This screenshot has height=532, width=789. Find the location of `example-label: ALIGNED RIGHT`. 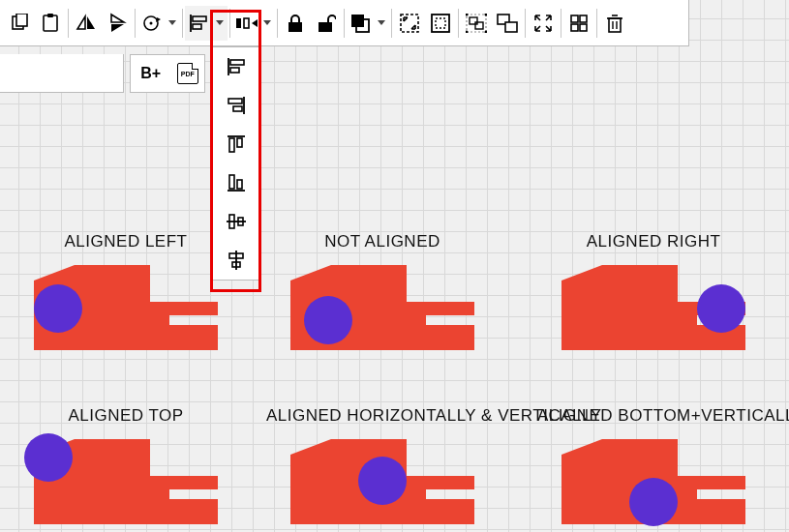

example-label: ALIGNED RIGHT is located at coordinates (653, 242).